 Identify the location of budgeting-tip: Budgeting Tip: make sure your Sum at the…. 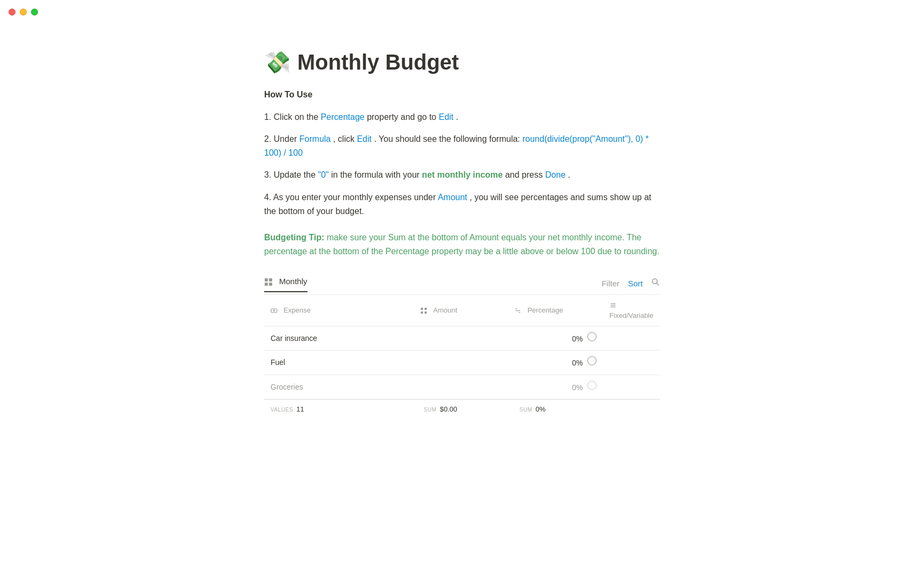
(462, 244).